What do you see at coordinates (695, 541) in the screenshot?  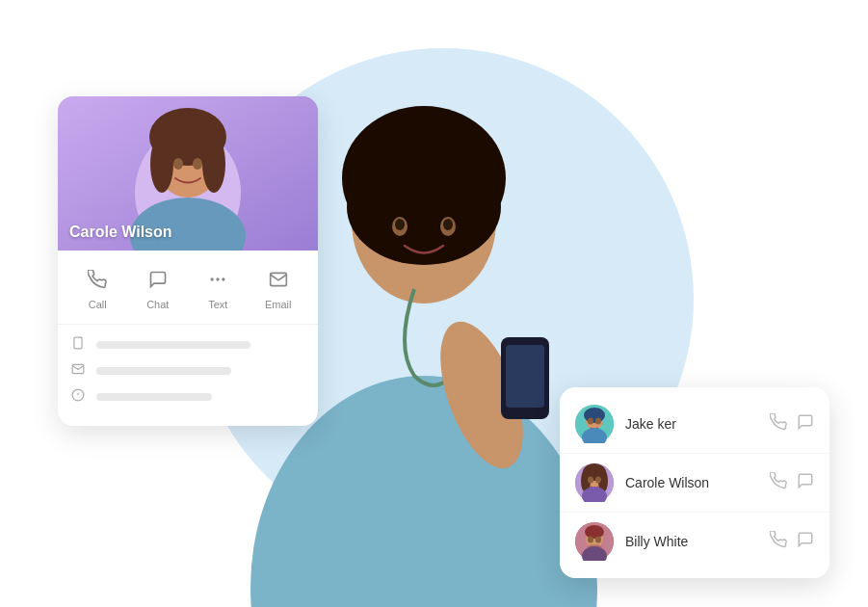 I see `list-item: Billy White` at bounding box center [695, 541].